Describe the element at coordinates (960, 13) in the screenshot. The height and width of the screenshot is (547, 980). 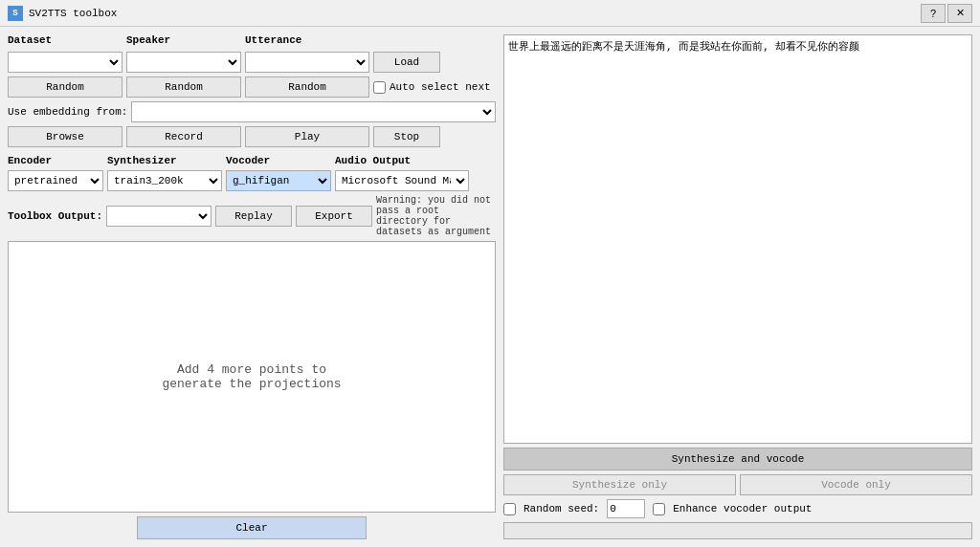
I see `close-button: ✕` at that location.